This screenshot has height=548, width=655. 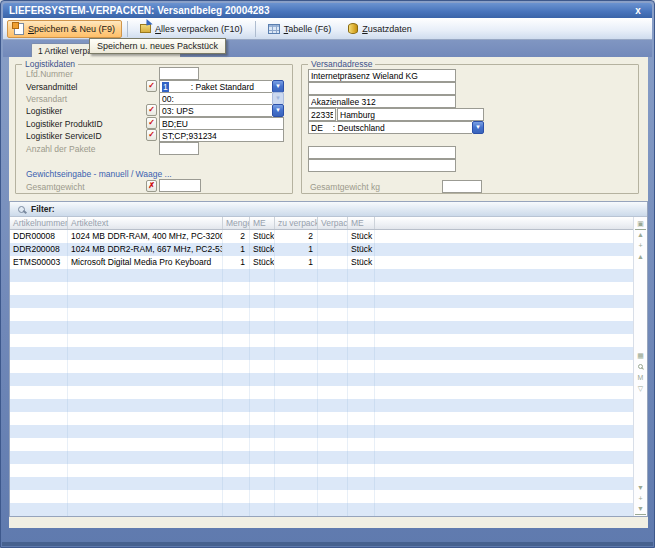 I want to click on column-header-artikelnummer-0: Artikelnummer, so click(x=39, y=223).